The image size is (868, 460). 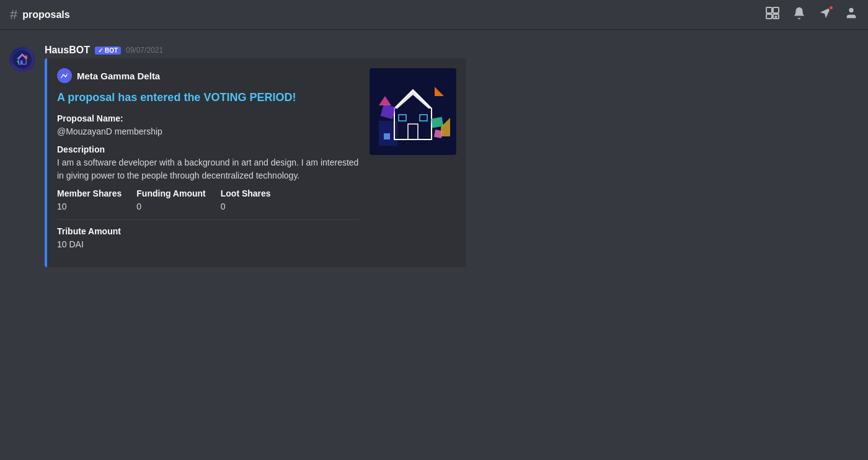 What do you see at coordinates (171, 201) in the screenshot?
I see `funding-amount-field: Funding Amount 0` at bounding box center [171, 201].